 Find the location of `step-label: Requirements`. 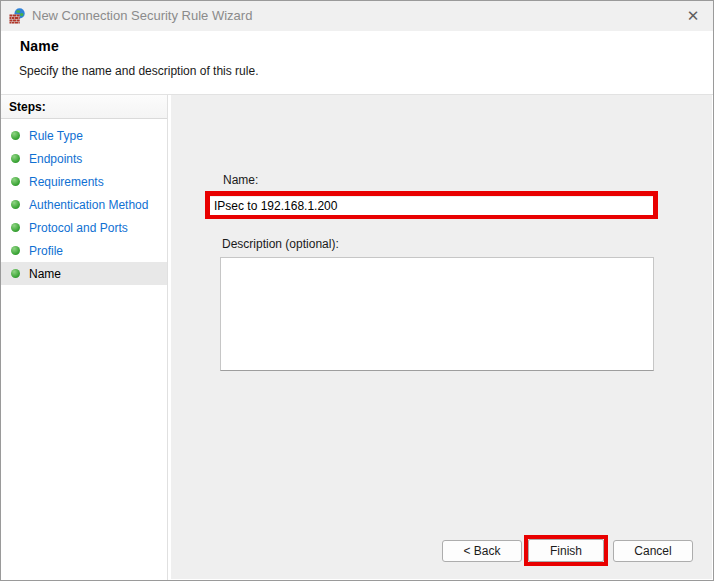

step-label: Requirements is located at coordinates (66, 182).